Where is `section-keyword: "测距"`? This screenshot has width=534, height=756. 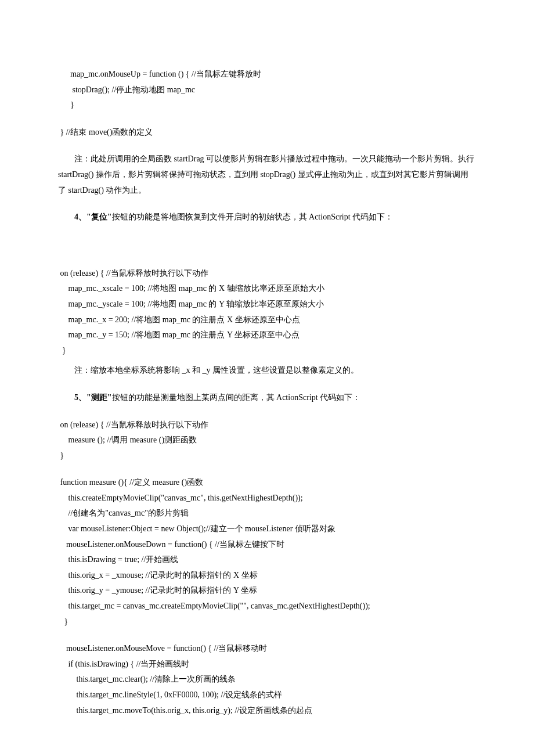
section-keyword: "测距" is located at coordinates (99, 397).